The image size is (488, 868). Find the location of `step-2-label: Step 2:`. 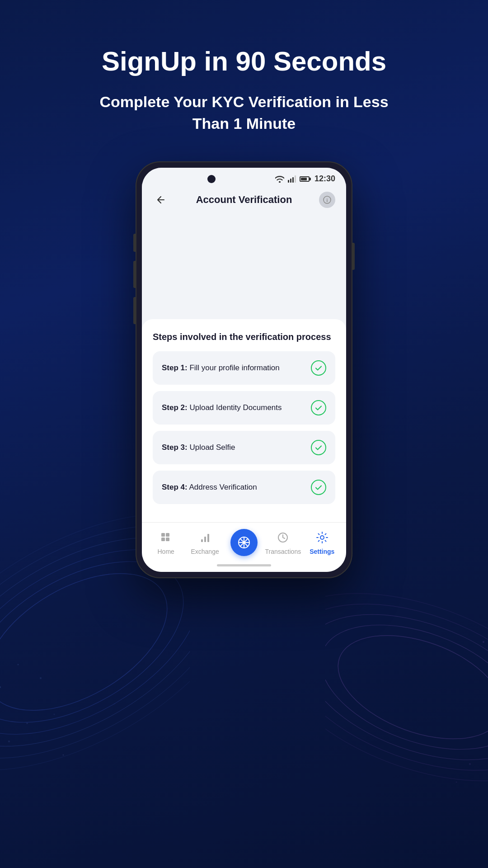

step-2-label: Step 2: is located at coordinates (174, 408).